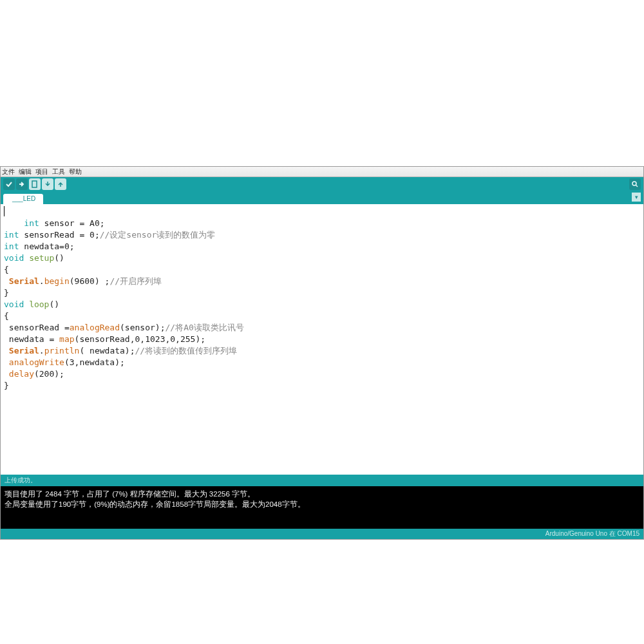 Image resolution: width=644 pixels, height=644 pixels. What do you see at coordinates (46, 246) in the screenshot?
I see `code-token: newdata=0;` at bounding box center [46, 246].